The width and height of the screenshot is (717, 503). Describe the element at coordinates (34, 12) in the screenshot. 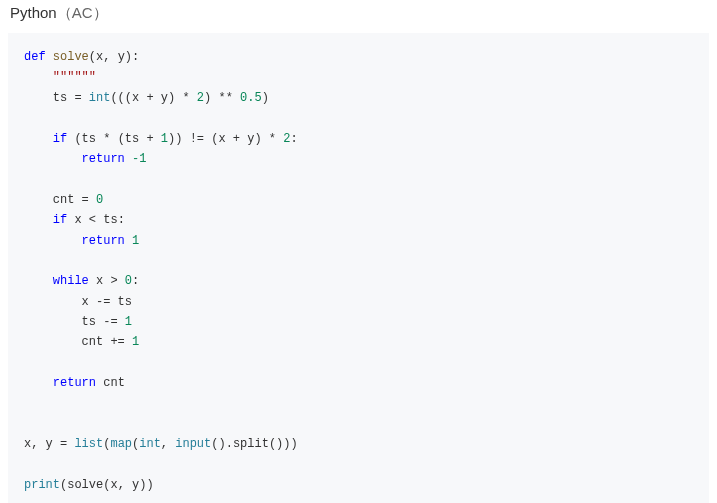

I see `language-label: Python` at that location.